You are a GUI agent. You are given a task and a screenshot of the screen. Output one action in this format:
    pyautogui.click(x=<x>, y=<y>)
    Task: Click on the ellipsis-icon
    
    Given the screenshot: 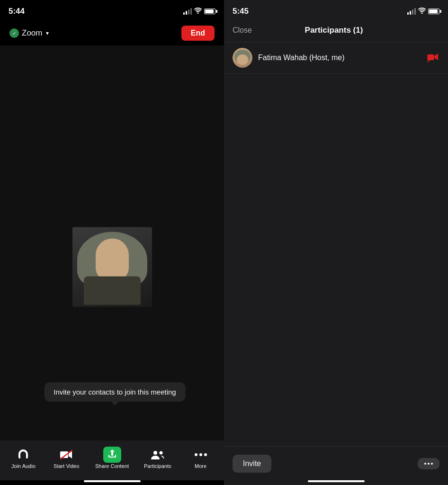 What is the action you would take?
    pyautogui.click(x=201, y=455)
    